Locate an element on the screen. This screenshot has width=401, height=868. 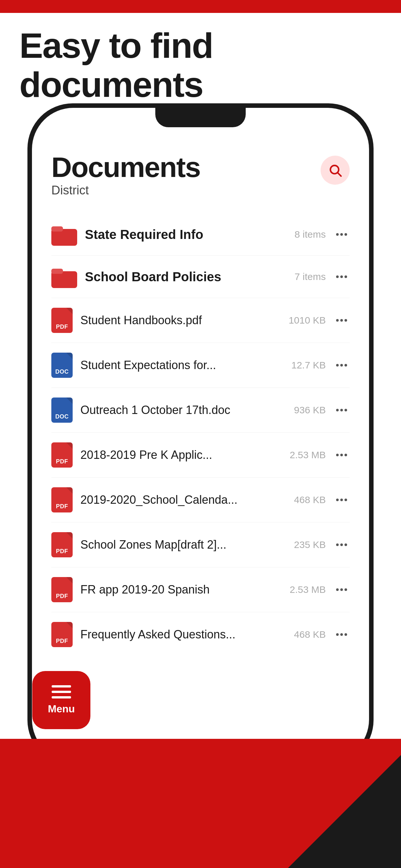
search-button is located at coordinates (335, 170).